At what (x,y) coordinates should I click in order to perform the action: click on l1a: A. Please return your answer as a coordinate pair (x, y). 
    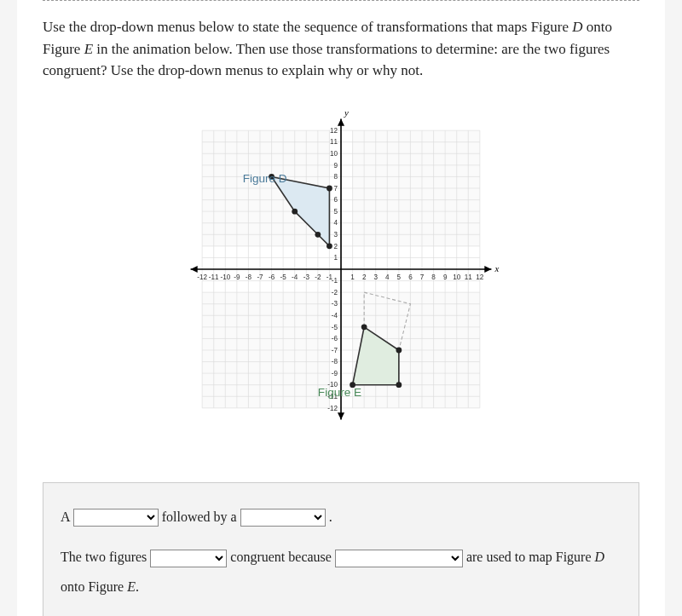
    Looking at the image, I should click on (66, 516).